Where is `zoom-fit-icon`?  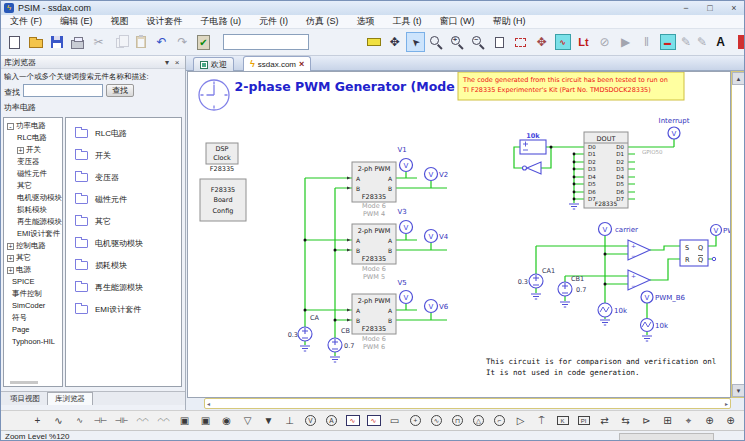 zoom-fit-icon is located at coordinates (500, 42).